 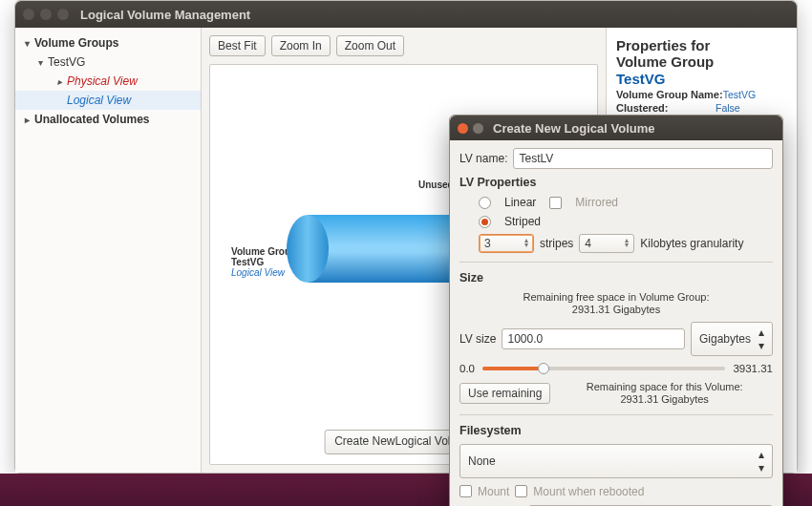 I want to click on filesystem-combo: None ▴▾, so click(x=616, y=461).